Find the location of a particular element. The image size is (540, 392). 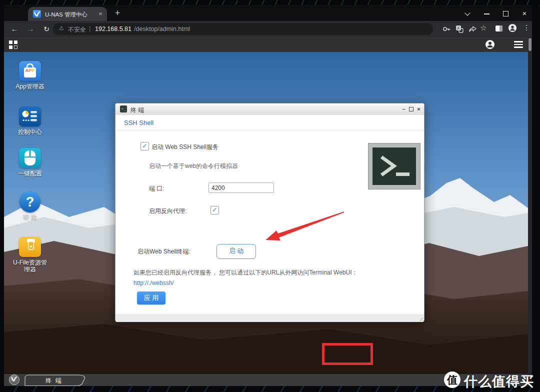

desktop-icon-control-center: 控制中心 is located at coordinates (30, 121).